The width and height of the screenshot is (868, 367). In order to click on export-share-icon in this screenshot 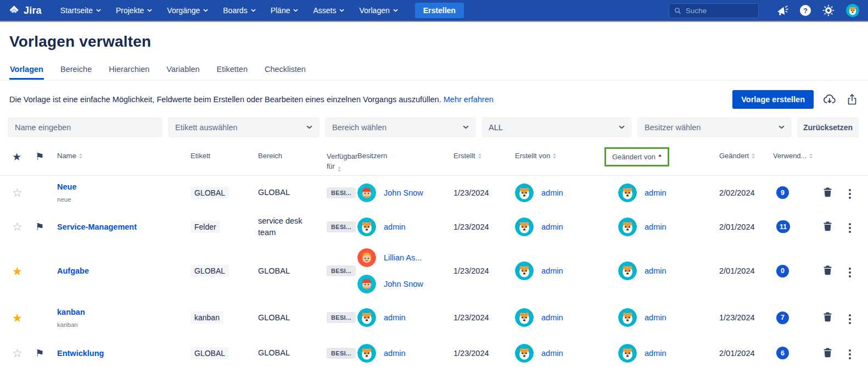, I will do `click(852, 99)`.